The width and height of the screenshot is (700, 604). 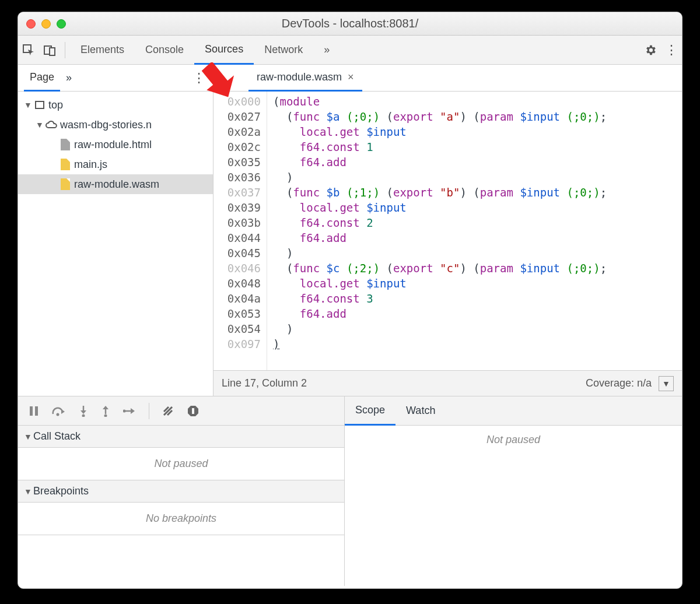 I want to click on pause-on-exceptions-icon, so click(x=193, y=411).